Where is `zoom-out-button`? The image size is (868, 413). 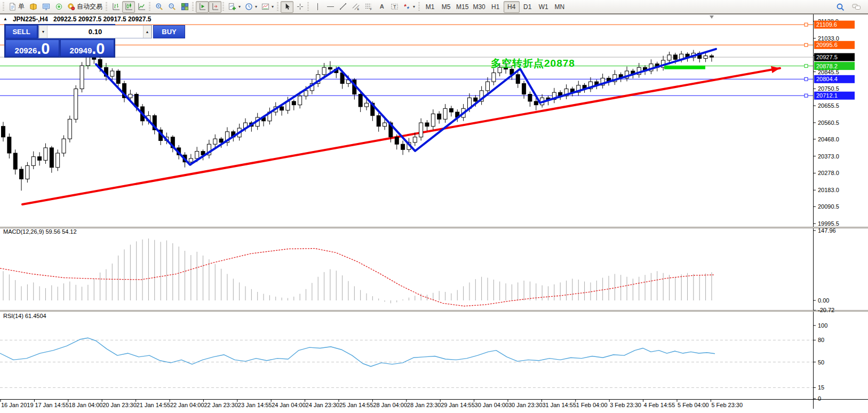 zoom-out-button is located at coordinates (172, 7).